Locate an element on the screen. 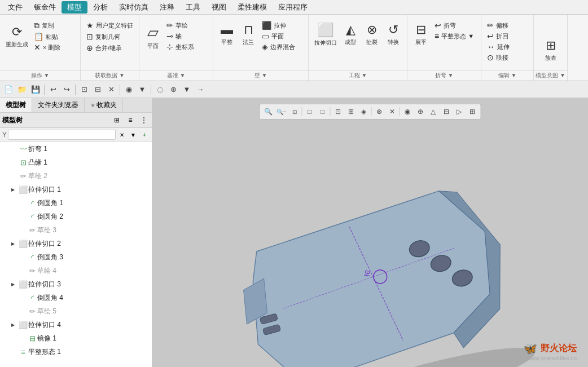  vt-zoom-in: 🔍 is located at coordinates (269, 112).